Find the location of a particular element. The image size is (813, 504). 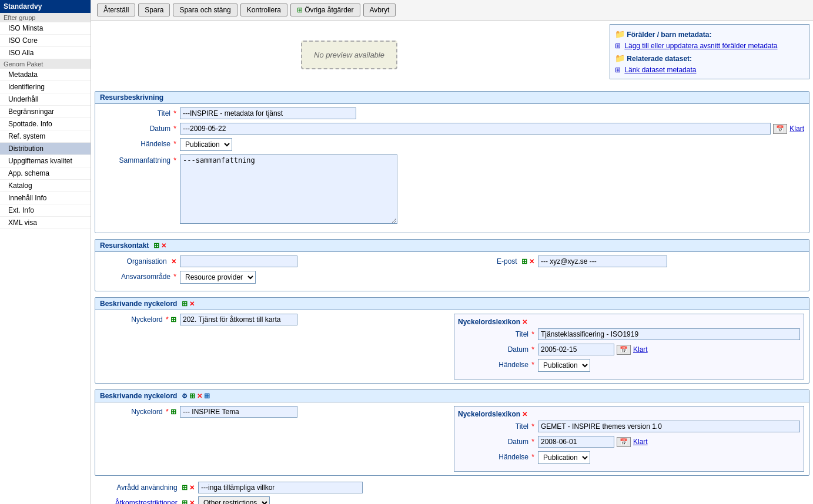

aterstall-button: Återställ is located at coordinates (116, 10).